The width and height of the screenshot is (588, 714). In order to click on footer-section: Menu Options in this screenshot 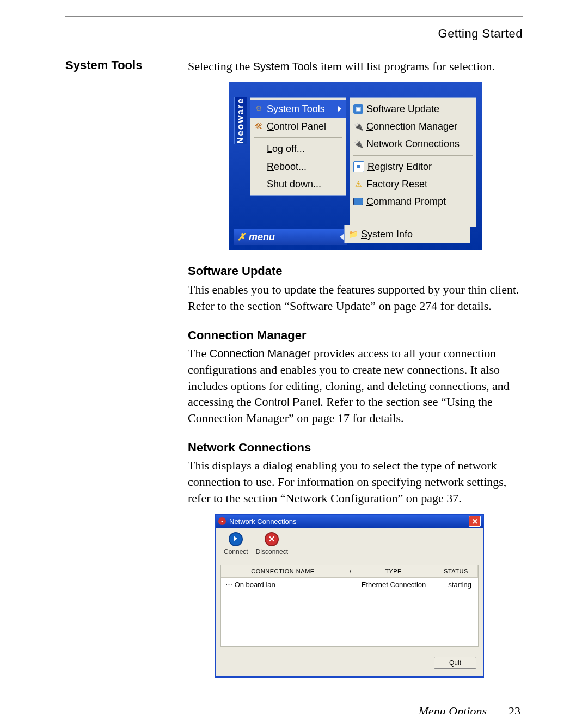, I will do `click(453, 709)`.